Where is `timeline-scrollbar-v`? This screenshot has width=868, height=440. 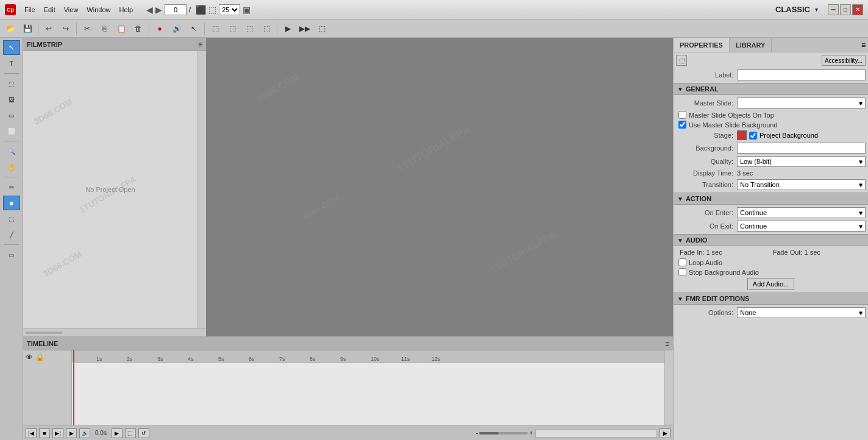 timeline-scrollbar-v is located at coordinates (669, 388).